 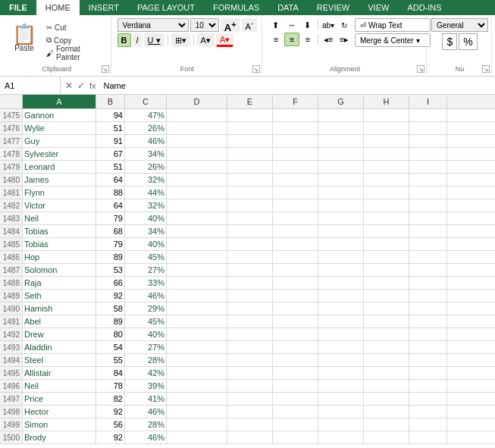 I want to click on col-header-a: A, so click(x=59, y=102).